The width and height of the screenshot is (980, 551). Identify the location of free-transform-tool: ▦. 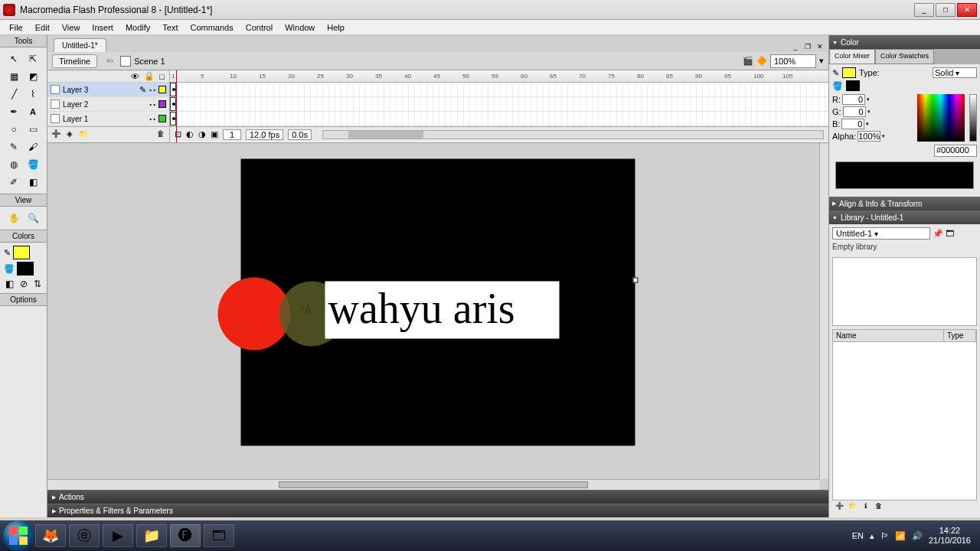
(14, 77).